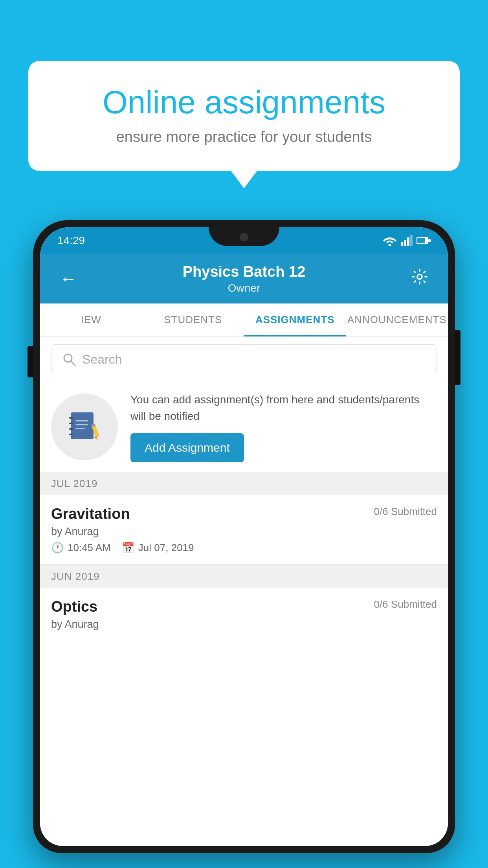  What do you see at coordinates (244, 279) in the screenshot?
I see `app-header: ← Physics Batch 12 Owner` at bounding box center [244, 279].